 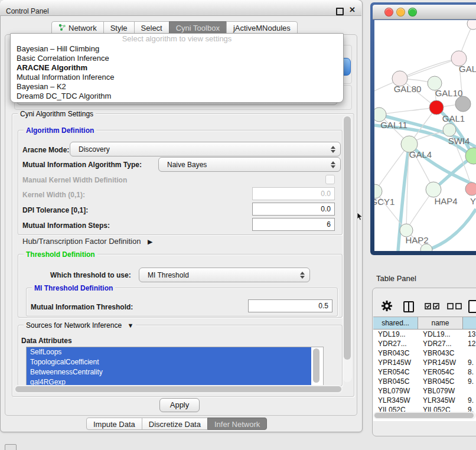 What do you see at coordinates (425, 400) in the screenshot?
I see `table-row: YLR345WYLR345W9.` at bounding box center [425, 400].